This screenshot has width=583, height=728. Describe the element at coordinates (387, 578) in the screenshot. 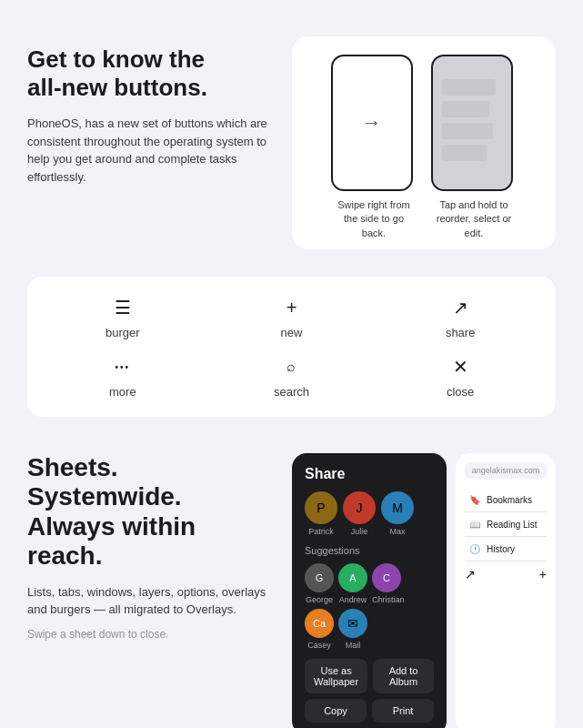

I see `avatar-christian: C` at that location.